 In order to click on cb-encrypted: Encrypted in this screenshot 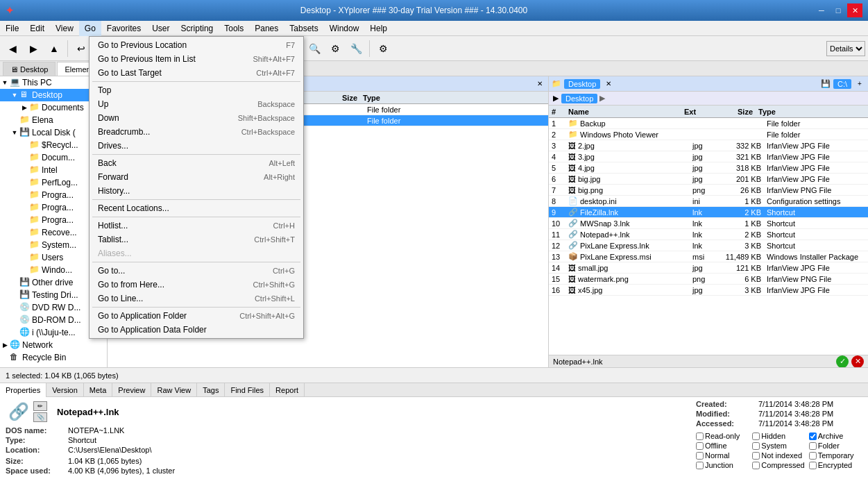, I will do `click(835, 465)`.